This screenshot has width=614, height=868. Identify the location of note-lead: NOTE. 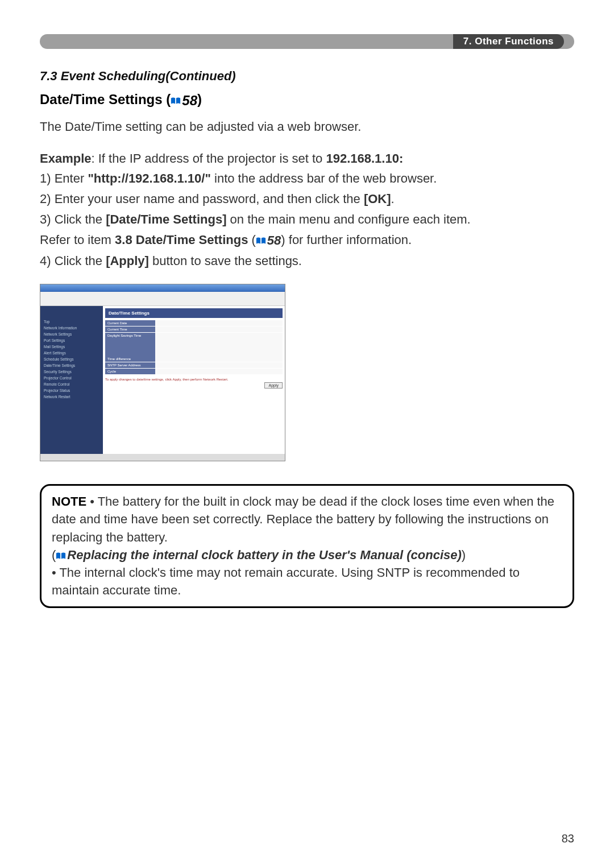
(69, 502).